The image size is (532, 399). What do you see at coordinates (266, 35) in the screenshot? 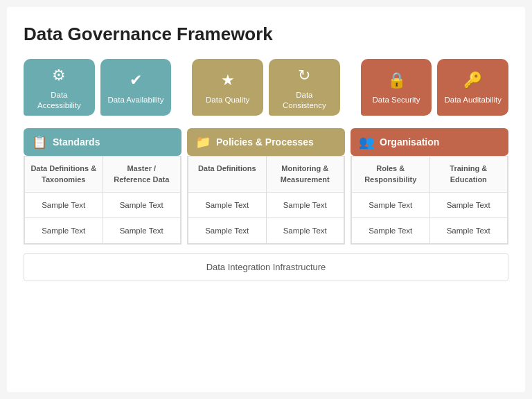
I see `page-title: Data Governance Framework` at bounding box center [266, 35].